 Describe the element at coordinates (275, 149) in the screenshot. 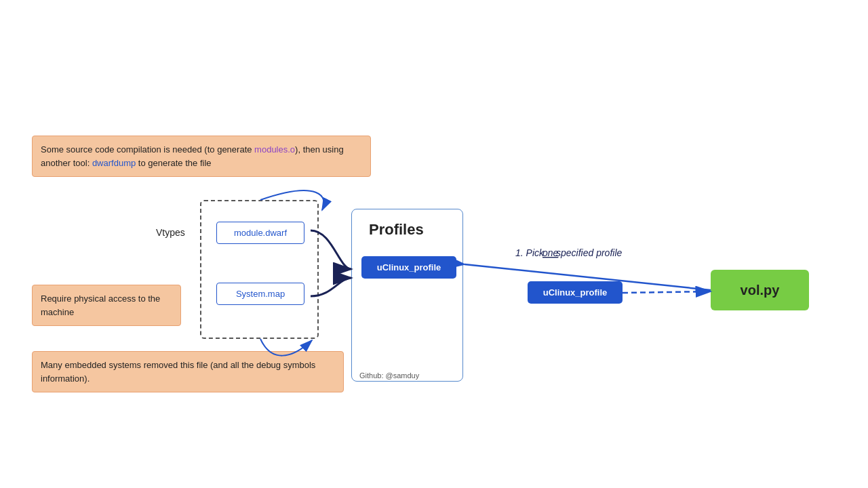

I see `modules-highlight: modules.o` at that location.